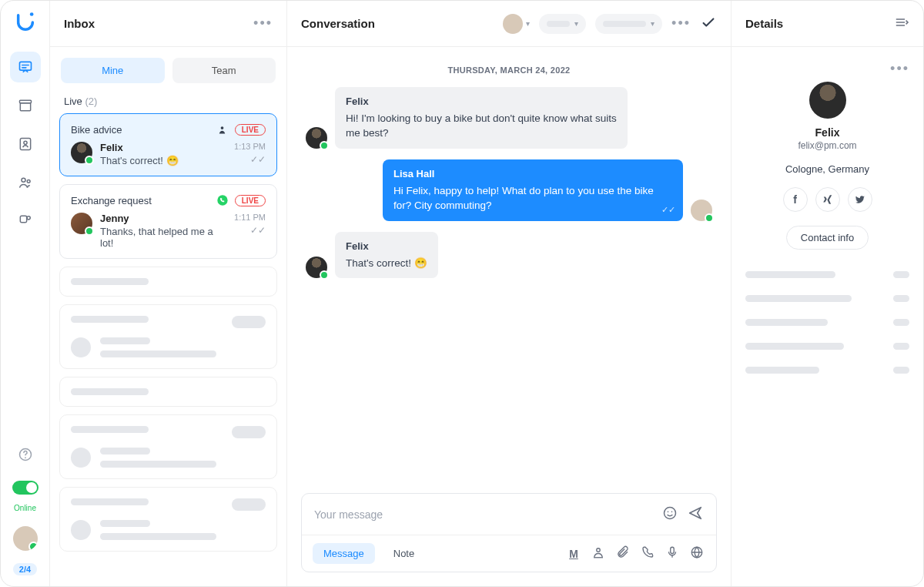 This screenshot has height=587, width=924. What do you see at coordinates (509, 255) in the screenshot?
I see `message-row: Felix That's correct! 😁` at bounding box center [509, 255].